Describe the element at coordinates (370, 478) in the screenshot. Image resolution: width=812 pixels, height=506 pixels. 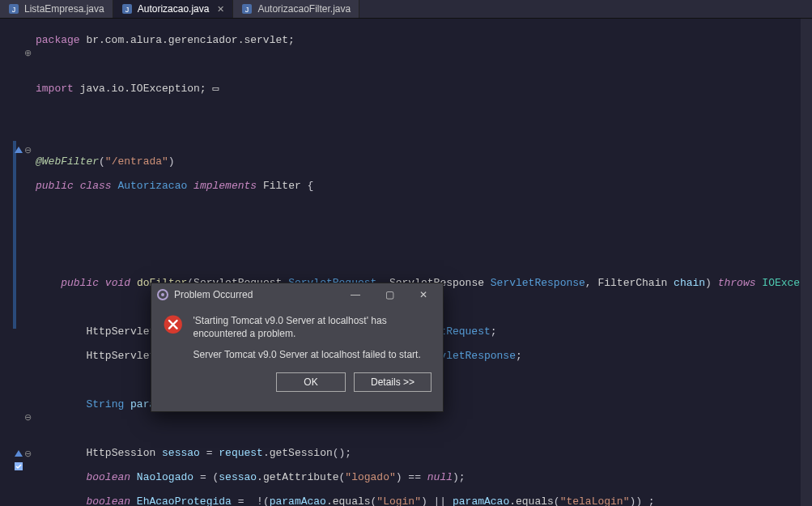
I see `string: "logado"` at that location.